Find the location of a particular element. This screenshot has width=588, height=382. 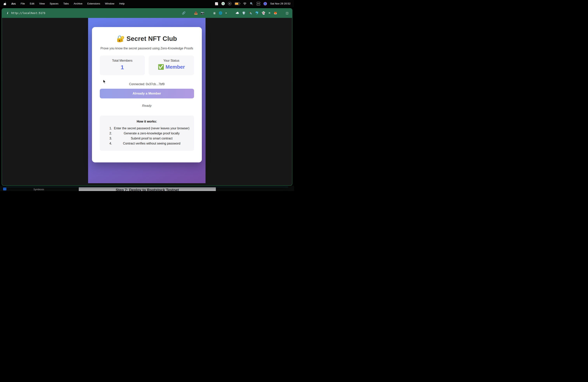

your-status-label: Your Status is located at coordinates (171, 61).